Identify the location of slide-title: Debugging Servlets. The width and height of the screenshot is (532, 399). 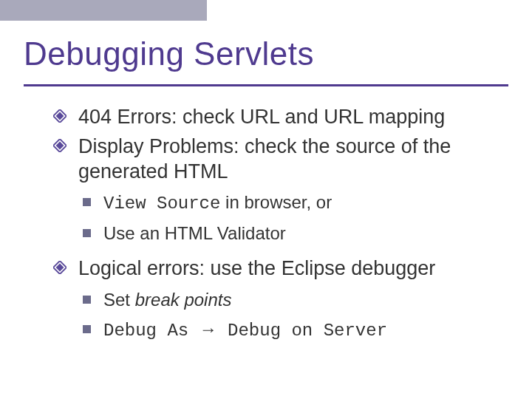
(168, 54).